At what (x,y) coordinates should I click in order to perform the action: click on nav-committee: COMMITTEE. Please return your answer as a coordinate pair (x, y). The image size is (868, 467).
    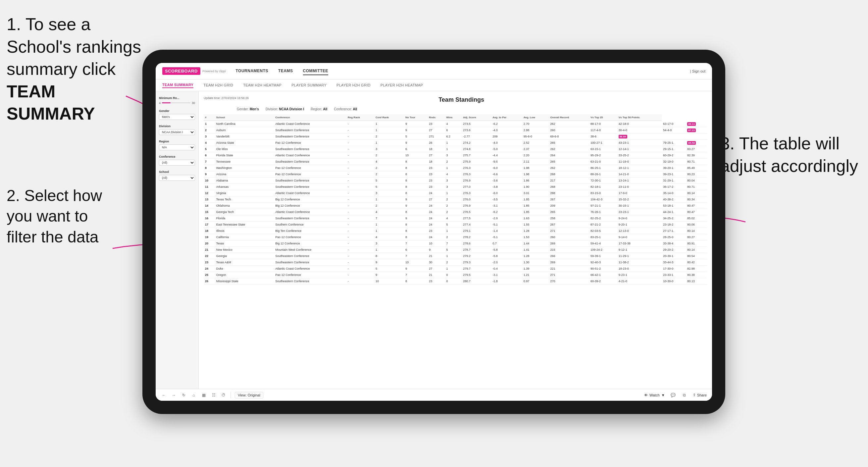
    Looking at the image, I should click on (316, 71).